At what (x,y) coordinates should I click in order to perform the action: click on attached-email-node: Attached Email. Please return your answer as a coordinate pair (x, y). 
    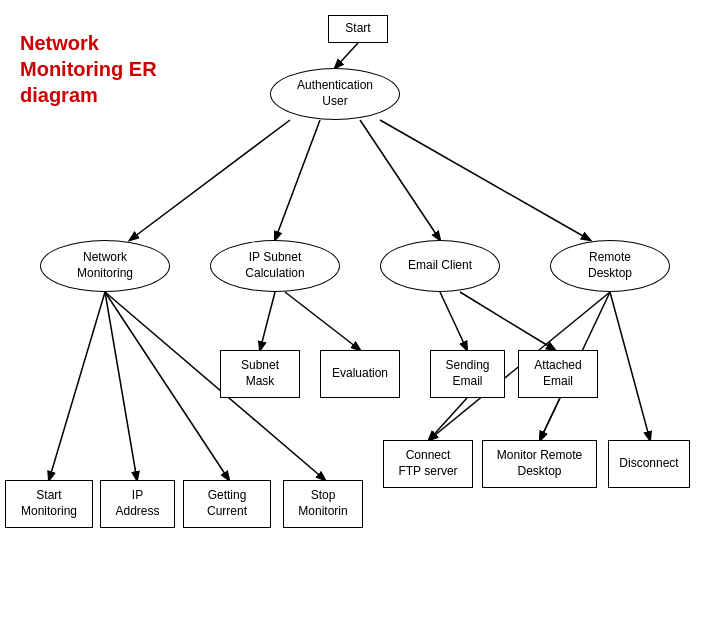
    Looking at the image, I should click on (558, 374).